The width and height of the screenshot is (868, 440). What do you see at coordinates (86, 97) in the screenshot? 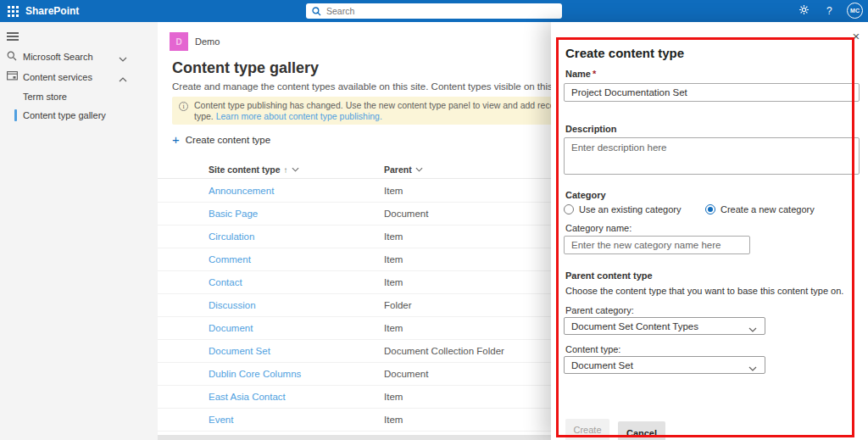
I see `sidebar-item-term-store: Term store` at bounding box center [86, 97].